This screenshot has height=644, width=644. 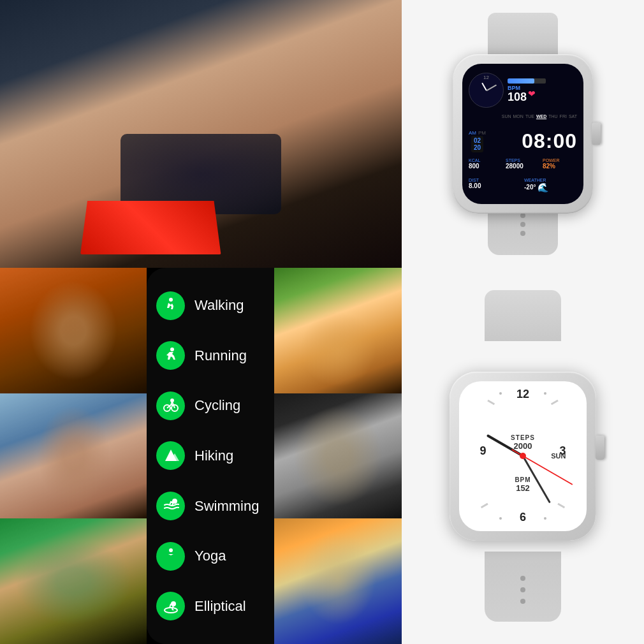 What do you see at coordinates (477, 148) in the screenshot?
I see `date-day: 20` at bounding box center [477, 148].